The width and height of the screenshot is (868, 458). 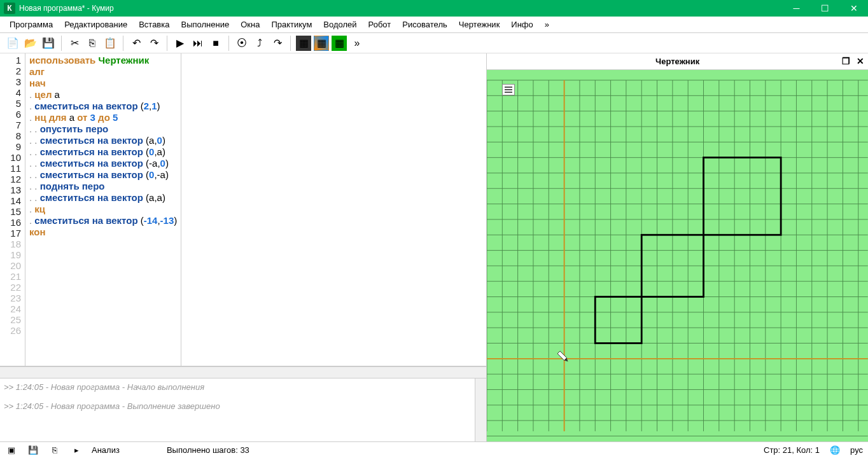 What do you see at coordinates (860, 61) in the screenshot?
I see `drafter-close-icon: ✕` at bounding box center [860, 61].